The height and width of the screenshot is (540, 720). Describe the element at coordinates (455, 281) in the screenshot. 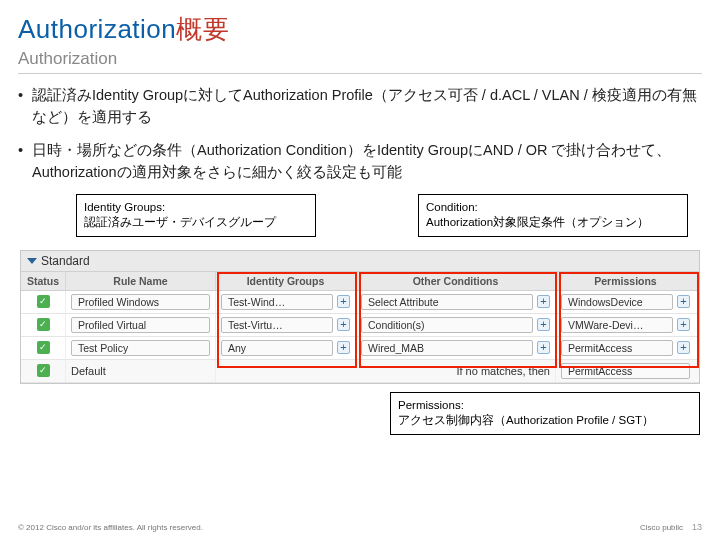

I see `col-conditions: Other Conditions` at that location.